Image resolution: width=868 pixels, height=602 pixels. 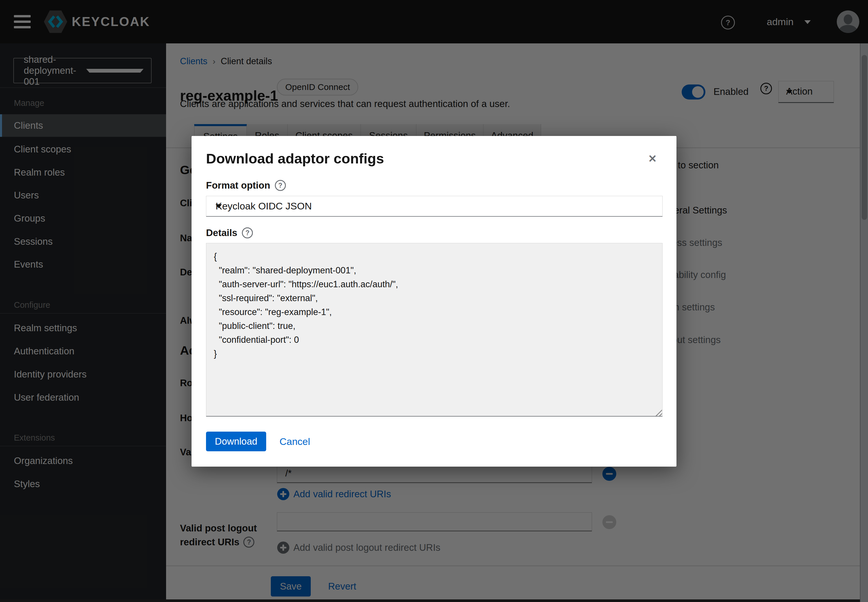 What do you see at coordinates (264, 206) in the screenshot?
I see `format-option-selected-value: Keycloak OIDC JSON` at bounding box center [264, 206].